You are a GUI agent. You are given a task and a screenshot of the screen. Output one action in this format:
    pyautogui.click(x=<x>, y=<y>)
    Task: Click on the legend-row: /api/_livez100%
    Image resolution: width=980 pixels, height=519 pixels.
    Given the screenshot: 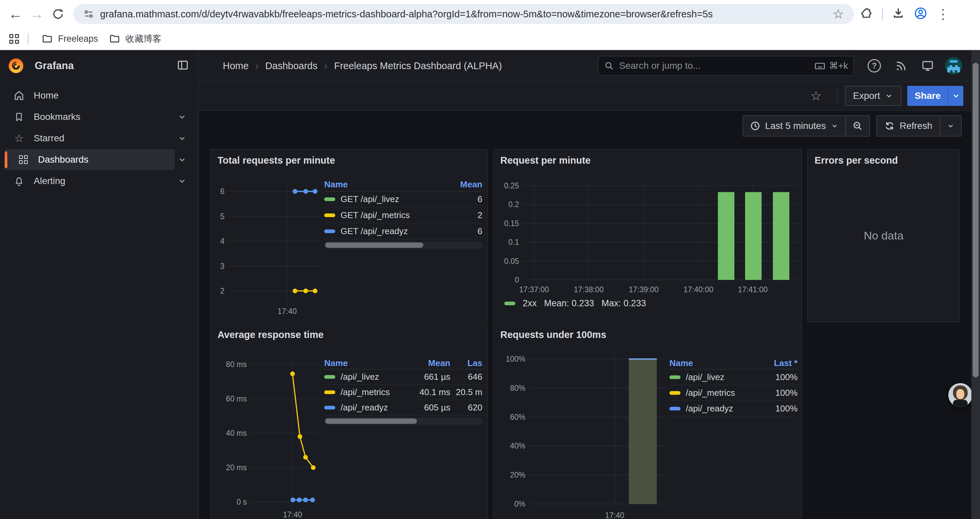 What is the action you would take?
    pyautogui.click(x=733, y=377)
    